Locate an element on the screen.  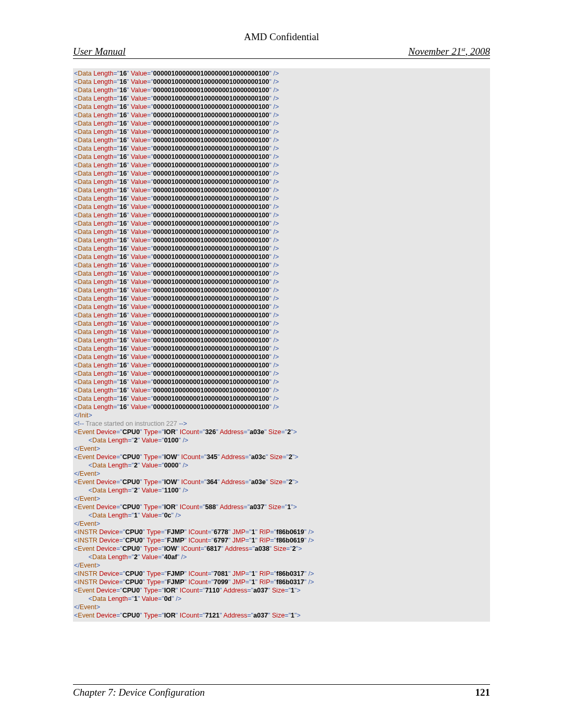
confidential-label: AMD Confidential is located at coordinates (282, 37).